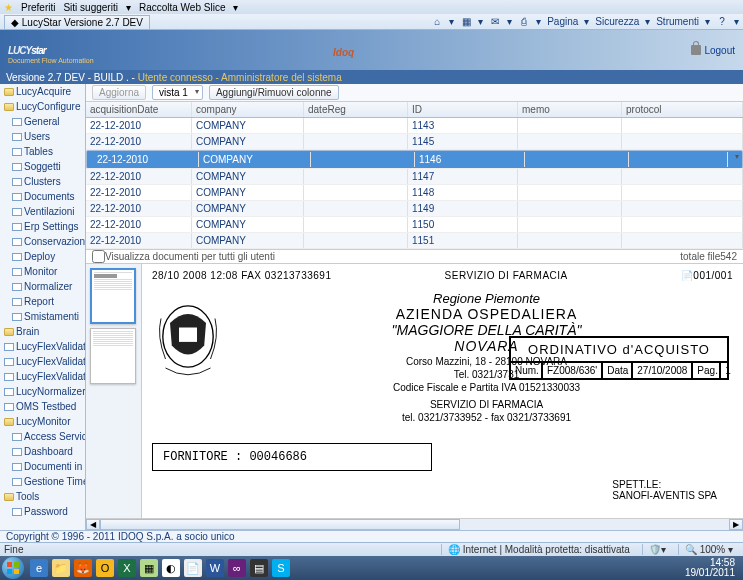 This screenshot has width=743, height=580. I want to click on tree-label: Smistamenti, so click(52, 316).